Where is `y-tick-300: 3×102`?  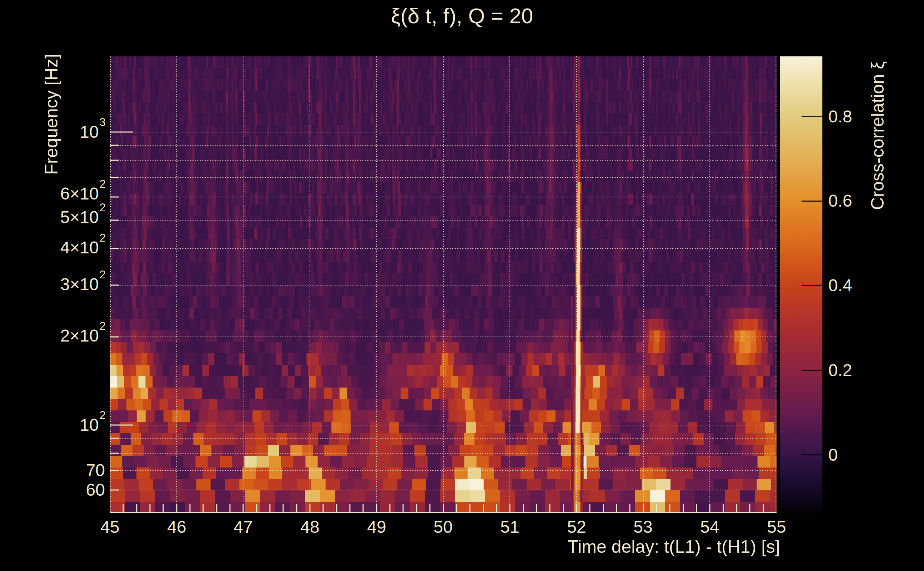 y-tick-300: 3×102 is located at coordinates (83, 285).